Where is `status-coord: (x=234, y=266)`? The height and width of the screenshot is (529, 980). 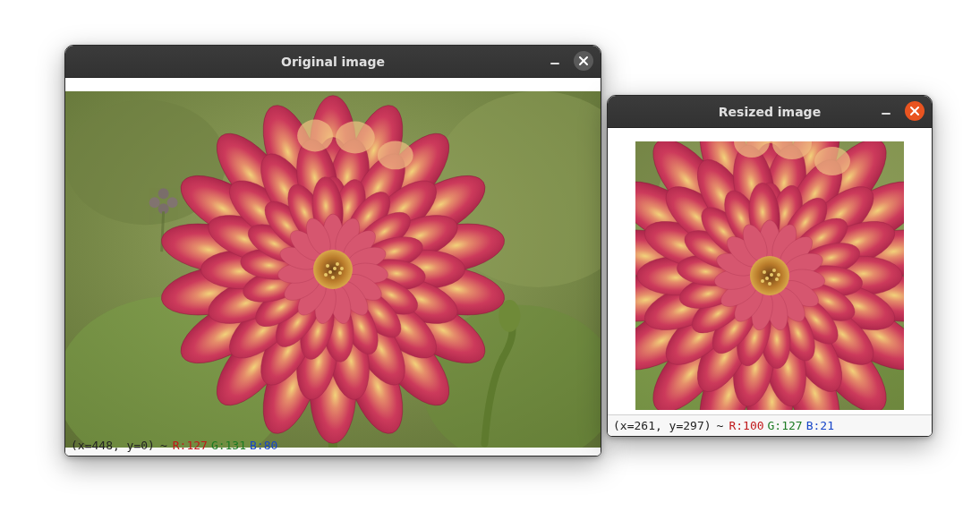
status-coord: (x=234, y=266) is located at coordinates (662, 426).